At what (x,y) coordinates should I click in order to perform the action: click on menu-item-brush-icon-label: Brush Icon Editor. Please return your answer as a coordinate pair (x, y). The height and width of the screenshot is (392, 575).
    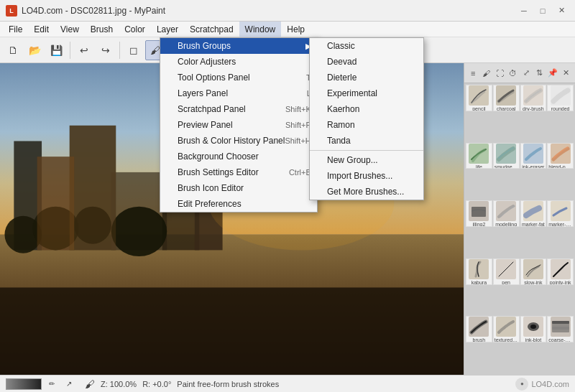
    Looking at the image, I should click on (211, 188).